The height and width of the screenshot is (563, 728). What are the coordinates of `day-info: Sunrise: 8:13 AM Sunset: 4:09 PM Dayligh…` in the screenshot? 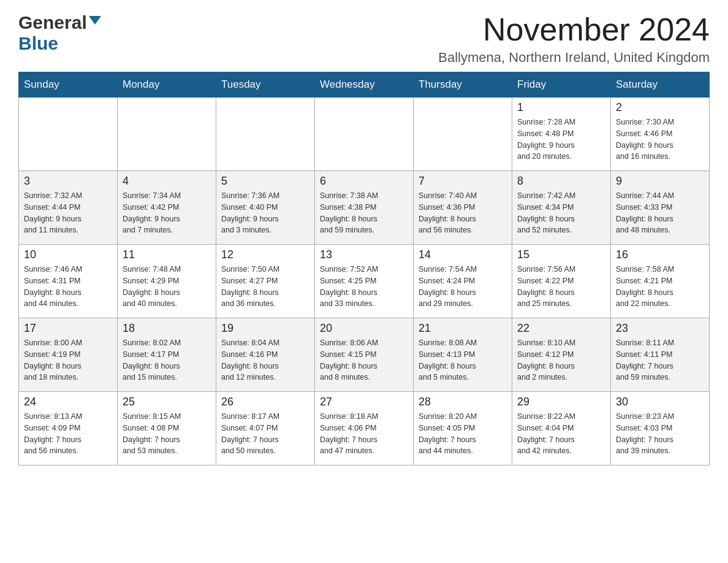 It's located at (68, 434).